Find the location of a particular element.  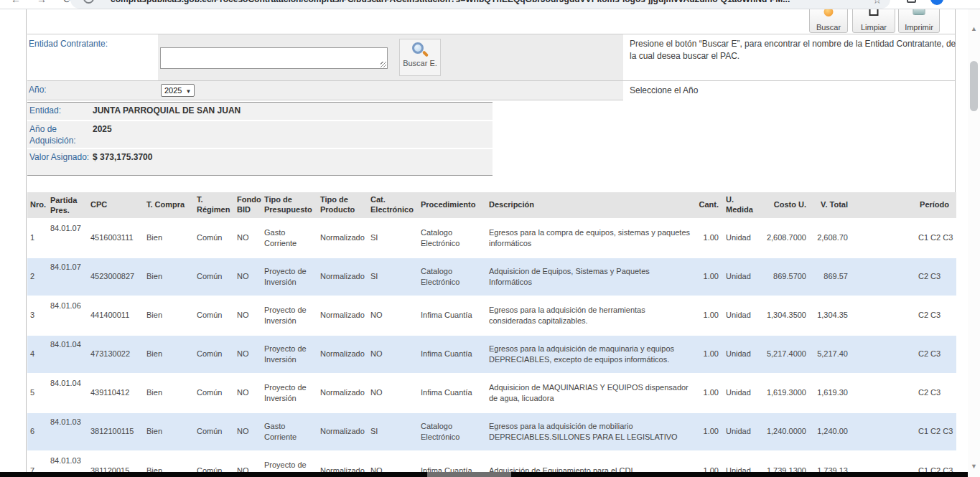

site-info-icon is located at coordinates (89, 1).